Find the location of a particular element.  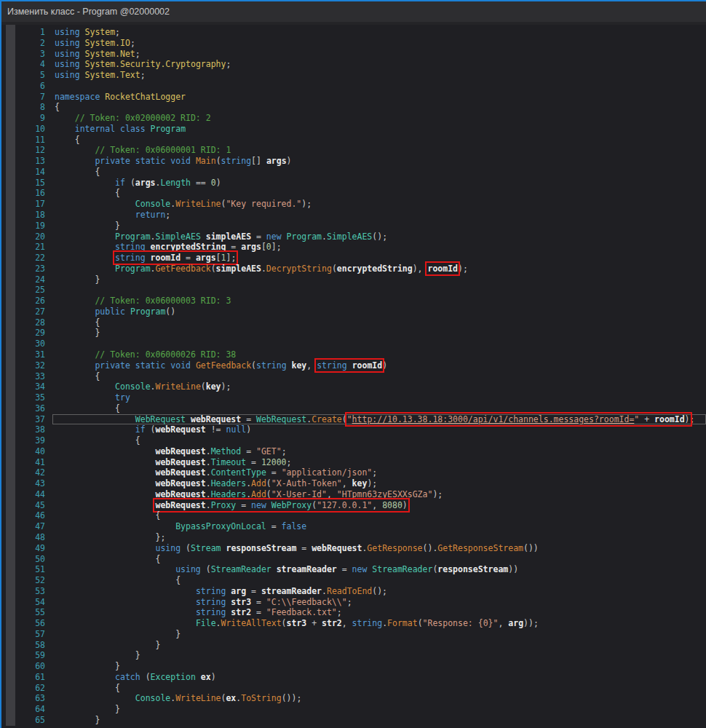

code-line: 18 return; is located at coordinates (354, 215).